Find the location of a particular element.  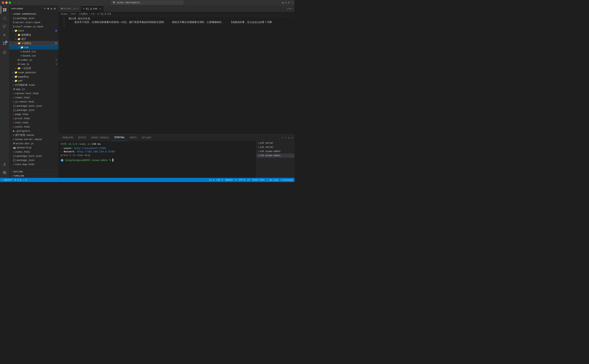

tree-item-package-lock: {} package-lock.json is located at coordinates (34, 106).